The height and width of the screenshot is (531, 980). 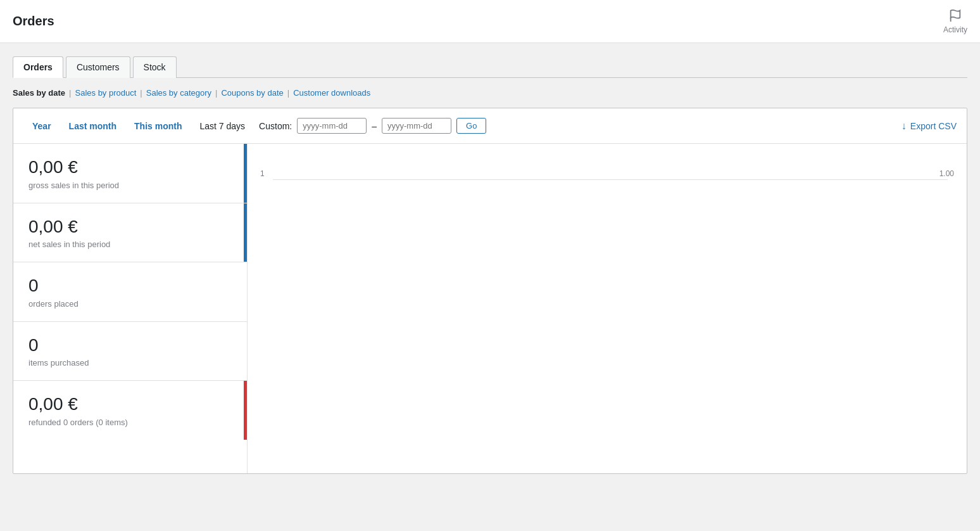 What do you see at coordinates (38, 67) in the screenshot?
I see `tab-orders: Orders` at bounding box center [38, 67].